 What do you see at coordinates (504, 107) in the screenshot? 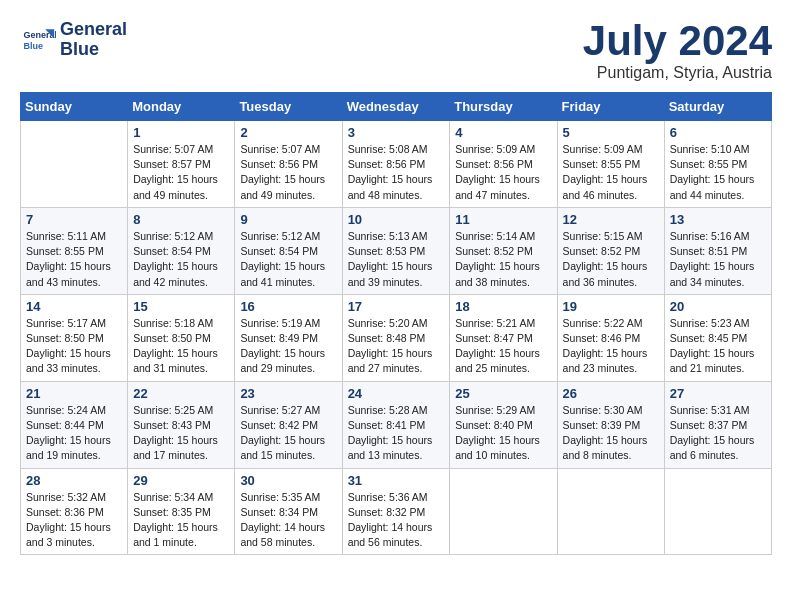
I see `weekday-header-thursday: Thursday` at bounding box center [504, 107].